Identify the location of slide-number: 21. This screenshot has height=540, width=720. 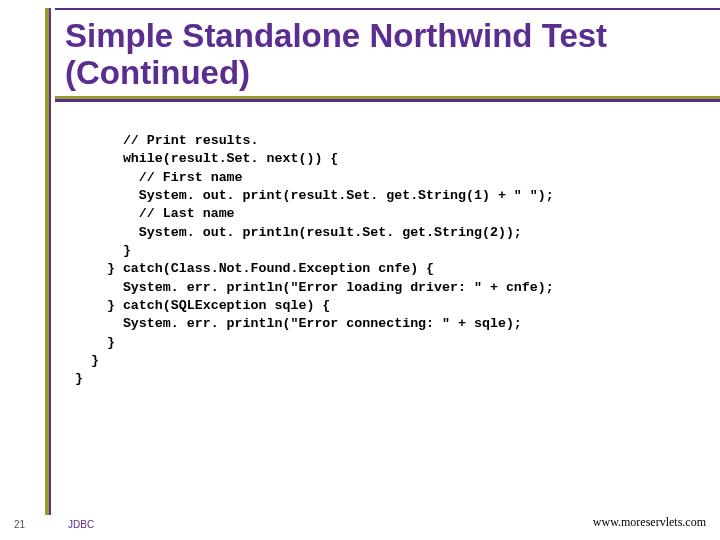
(20, 524).